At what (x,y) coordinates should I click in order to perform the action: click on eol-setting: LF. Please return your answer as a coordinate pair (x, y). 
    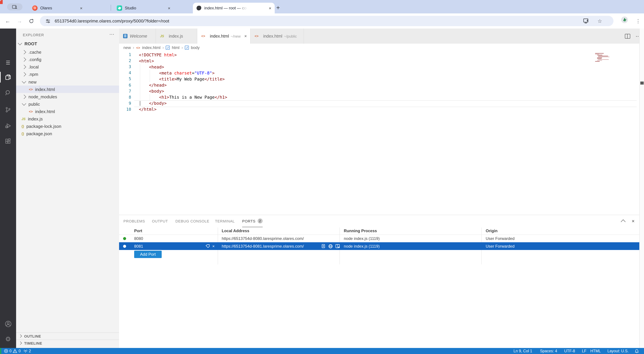
    Looking at the image, I should click on (584, 351).